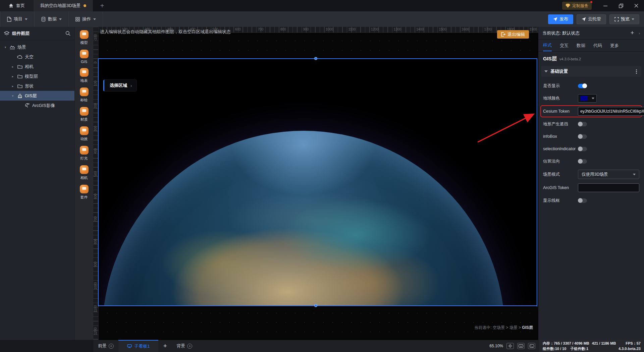 Image resolution: width=644 pixels, height=352 pixels. Describe the element at coordinates (84, 154) in the screenshot. I see `toolbox-light-button: 灯光` at that location.